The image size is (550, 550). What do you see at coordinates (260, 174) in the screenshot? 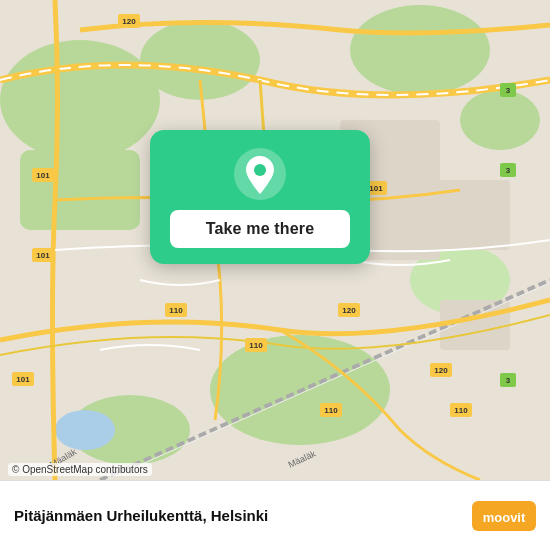
I see `location-pin-icon` at bounding box center [260, 174].